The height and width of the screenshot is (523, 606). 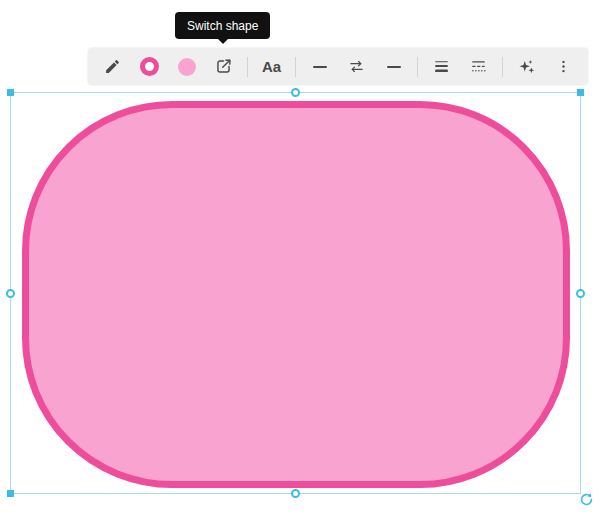 I want to click on border-color-button, so click(x=150, y=66).